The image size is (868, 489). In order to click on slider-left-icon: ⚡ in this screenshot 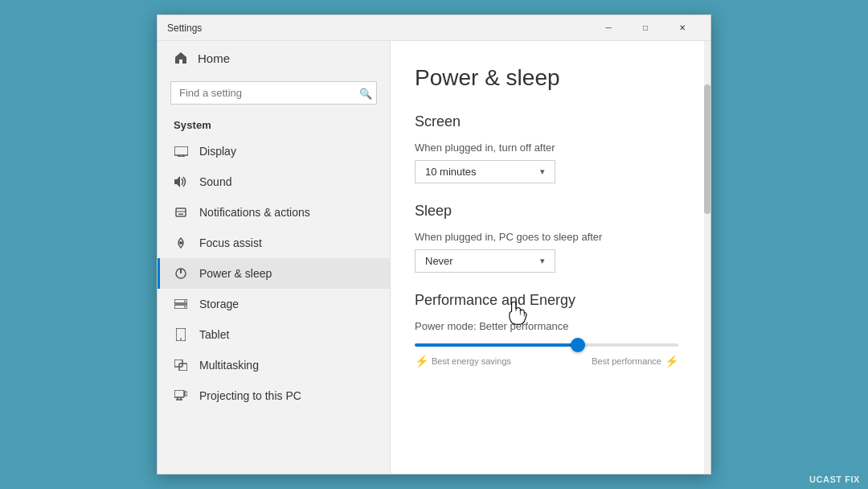, I will do `click(421, 361)`.